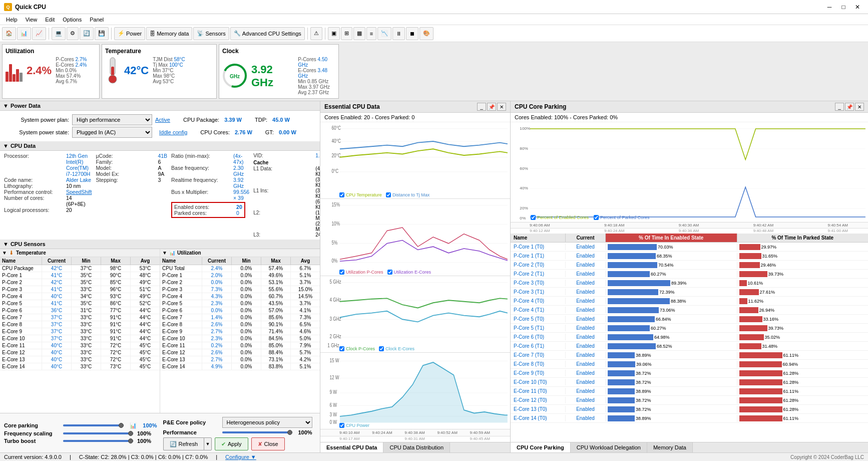  Describe the element at coordinates (689, 231) in the screenshot. I see `cp-time-axis-sub: 9:40:12 AM 9:40:24 AM 9:40:36 AM 9:40:48…` at that location.